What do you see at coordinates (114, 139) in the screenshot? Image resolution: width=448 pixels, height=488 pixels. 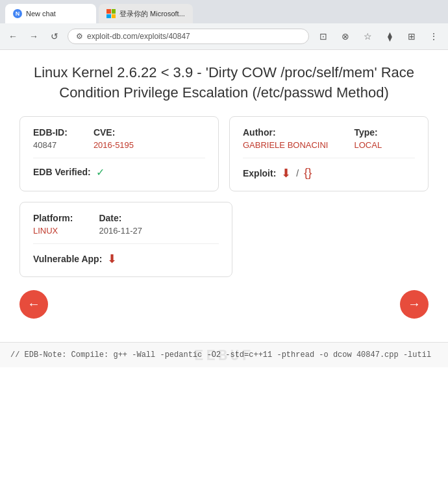 I see `cve-field: CVE: 2016-5195` at bounding box center [114, 139].